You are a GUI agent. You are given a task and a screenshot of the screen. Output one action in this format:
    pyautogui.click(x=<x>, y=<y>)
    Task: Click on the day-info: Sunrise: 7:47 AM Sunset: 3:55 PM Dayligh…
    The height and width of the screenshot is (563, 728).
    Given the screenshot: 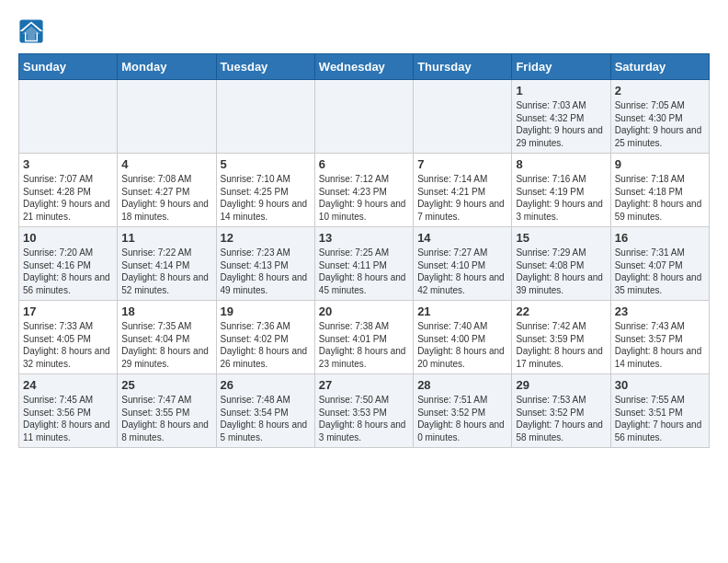 What is the action you would take?
    pyautogui.click(x=166, y=419)
    